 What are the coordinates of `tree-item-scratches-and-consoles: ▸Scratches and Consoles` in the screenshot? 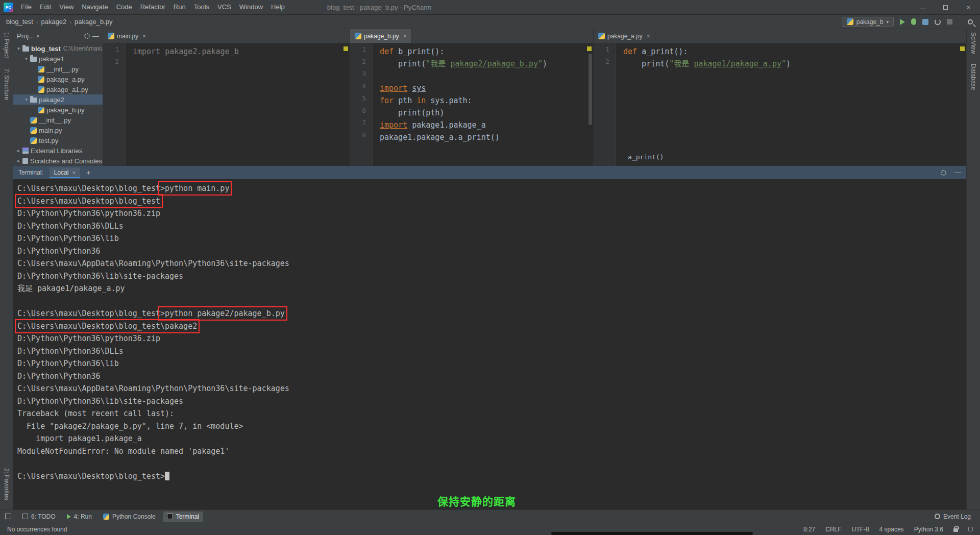 It's located at (58, 161).